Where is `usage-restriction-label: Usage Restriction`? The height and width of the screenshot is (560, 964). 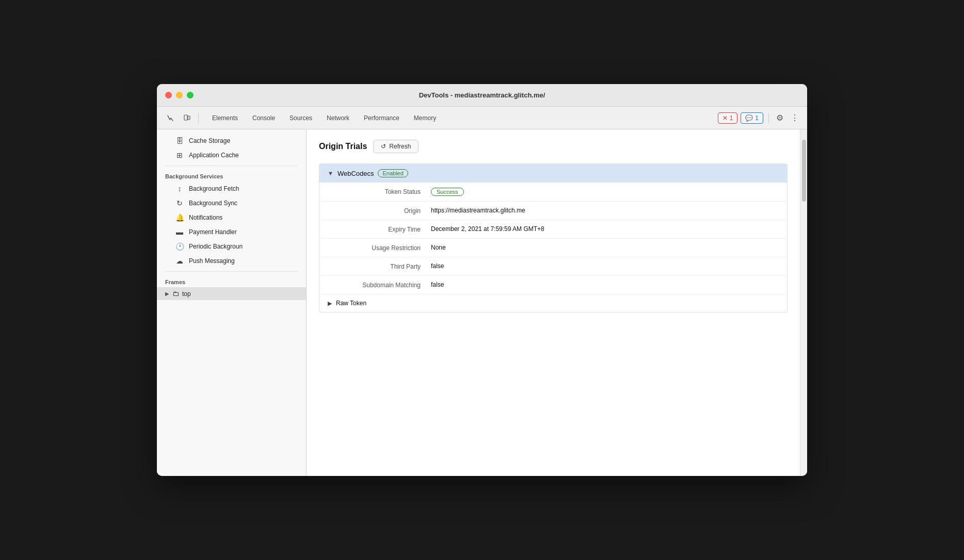 usage-restriction-label: Usage Restriction is located at coordinates (379, 248).